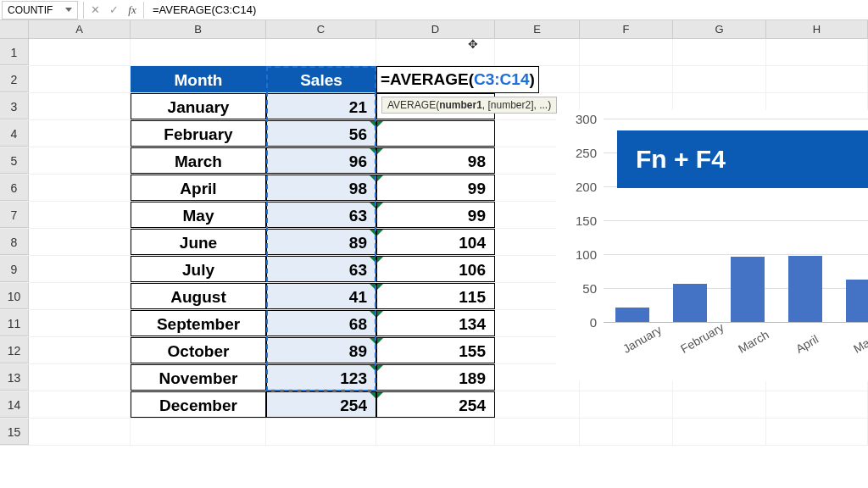  Describe the element at coordinates (14, 432) in the screenshot. I see `row-header: 15` at that location.